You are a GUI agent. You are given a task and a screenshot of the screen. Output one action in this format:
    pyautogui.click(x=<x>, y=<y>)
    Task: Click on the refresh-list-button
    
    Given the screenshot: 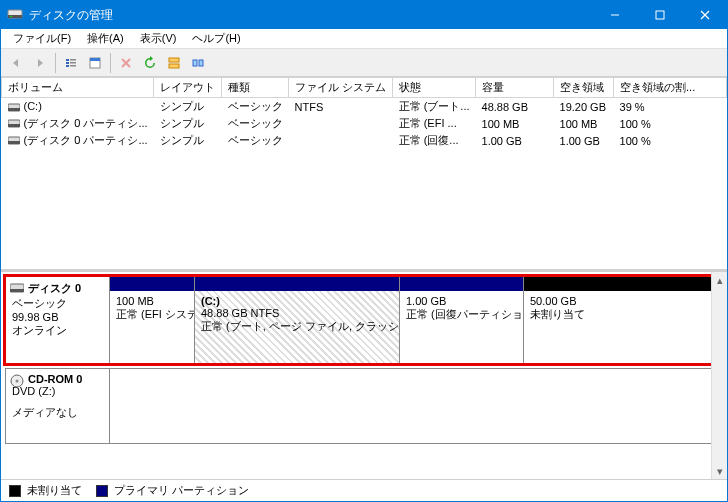 What is the action you would take?
    pyautogui.click(x=71, y=63)
    